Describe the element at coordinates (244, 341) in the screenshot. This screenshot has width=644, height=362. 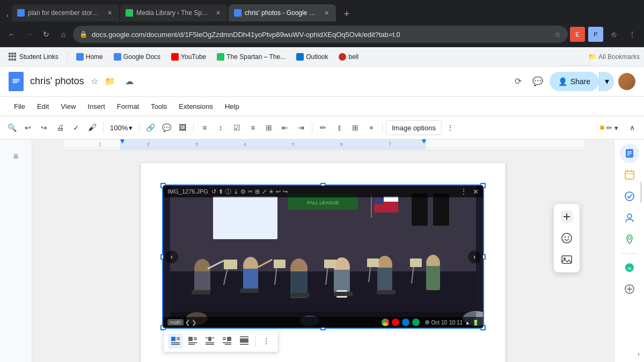
I see `align-full-break-button` at that location.